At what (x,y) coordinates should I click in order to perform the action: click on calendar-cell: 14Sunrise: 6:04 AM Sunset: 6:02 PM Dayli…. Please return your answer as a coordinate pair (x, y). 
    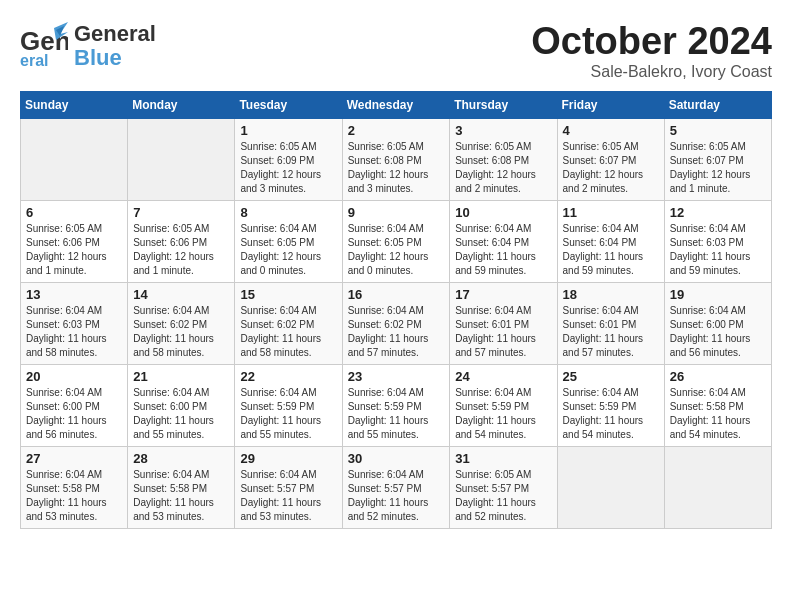
    Looking at the image, I should click on (182, 324).